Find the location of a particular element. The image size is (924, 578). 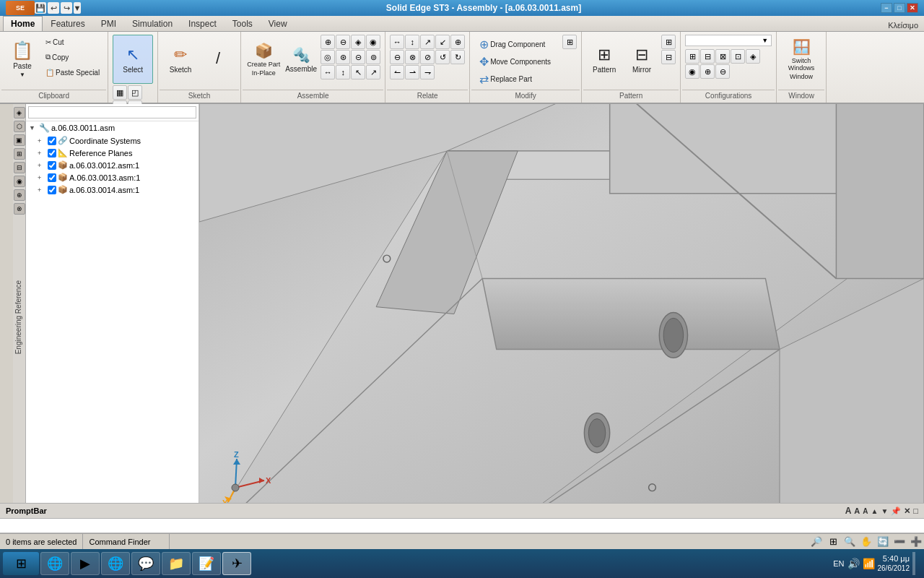

modify-extra-1: ⊞ is located at coordinates (570, 42).